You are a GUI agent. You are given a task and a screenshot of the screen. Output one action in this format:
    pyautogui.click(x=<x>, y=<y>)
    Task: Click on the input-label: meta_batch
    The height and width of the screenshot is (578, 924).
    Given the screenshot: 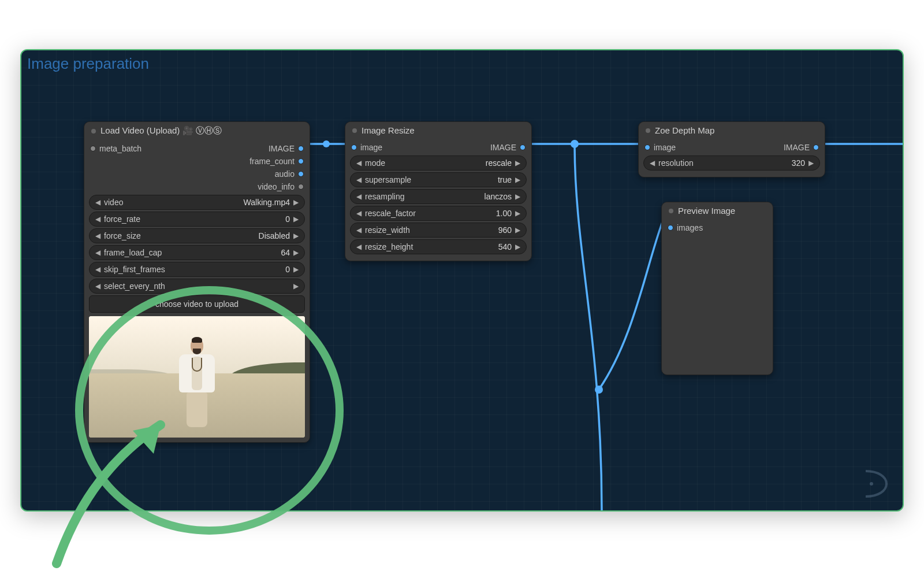 What is the action you would take?
    pyautogui.click(x=120, y=149)
    